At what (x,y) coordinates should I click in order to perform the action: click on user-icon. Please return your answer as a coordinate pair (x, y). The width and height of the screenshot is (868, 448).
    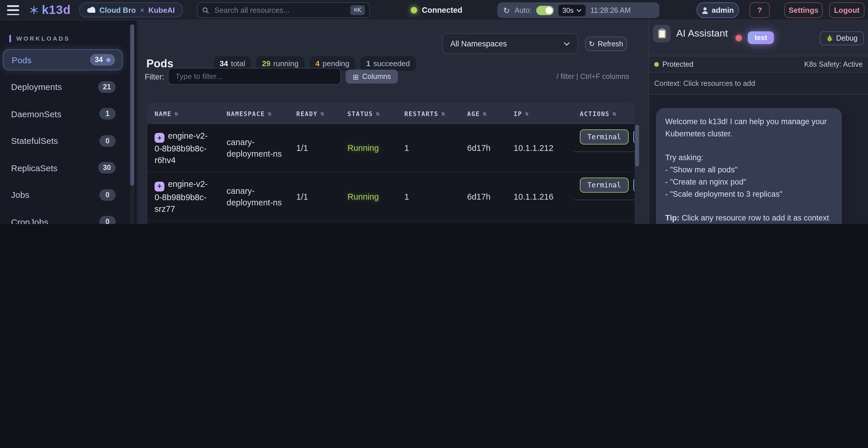
    Looking at the image, I should click on (705, 10).